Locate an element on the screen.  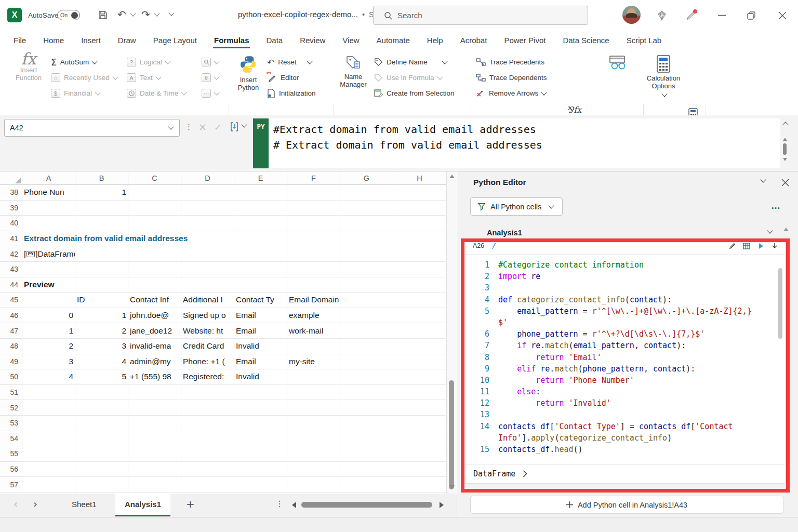
grid-cell-E44 is located at coordinates (261, 285).